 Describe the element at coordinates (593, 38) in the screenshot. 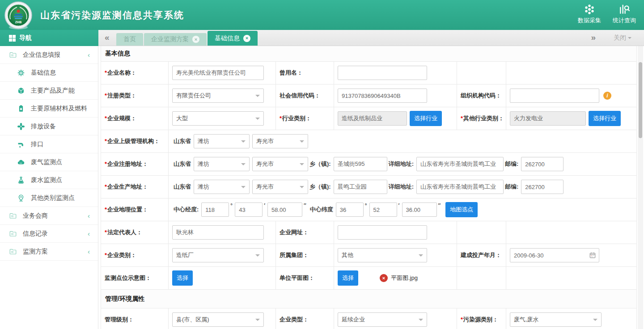

I see `tabs-scroll-right-icon: »` at that location.